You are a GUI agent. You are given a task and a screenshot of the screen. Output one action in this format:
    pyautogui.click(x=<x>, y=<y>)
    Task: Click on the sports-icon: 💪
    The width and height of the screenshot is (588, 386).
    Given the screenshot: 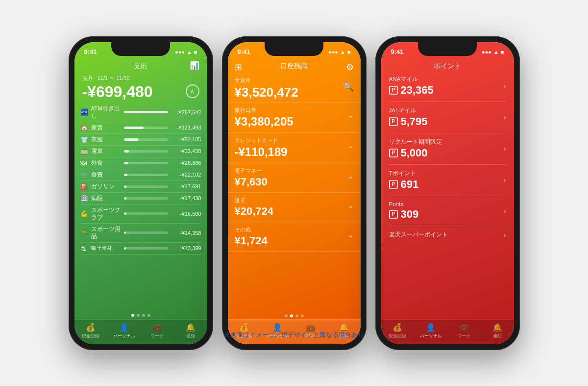 What is the action you would take?
    pyautogui.click(x=86, y=214)
    